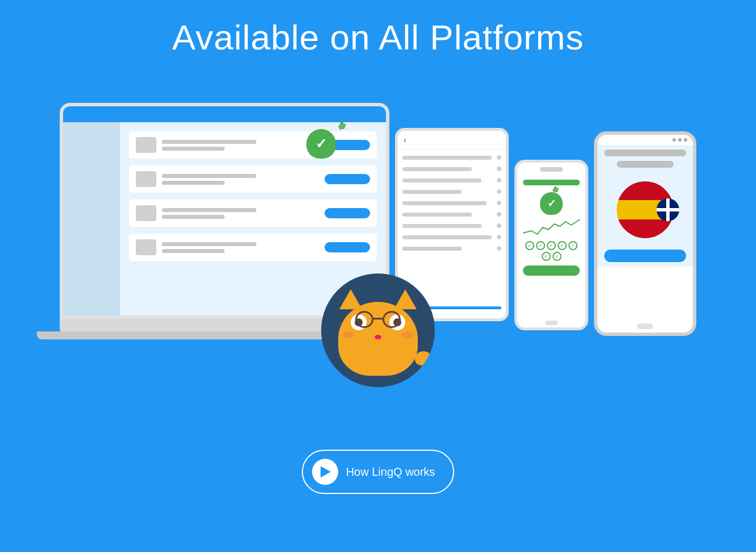  I want to click on cta-play-circle, so click(325, 472).